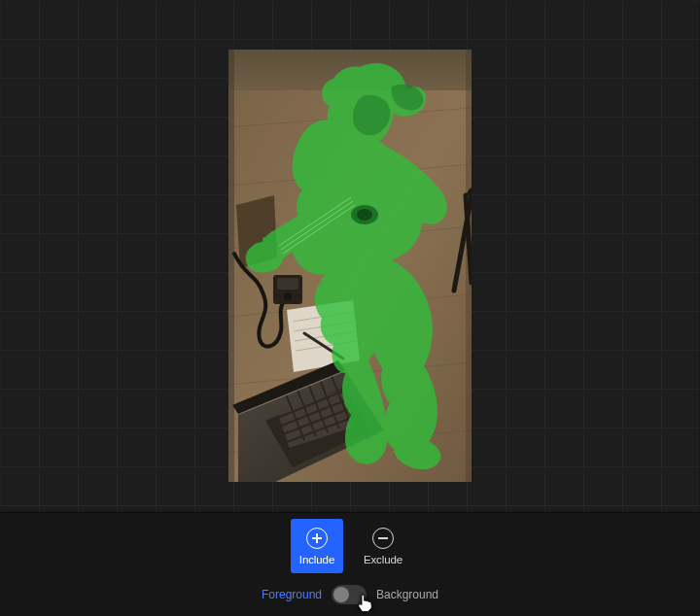 The width and height of the screenshot is (700, 616). What do you see at coordinates (407, 595) in the screenshot?
I see `background-label: Background` at bounding box center [407, 595].